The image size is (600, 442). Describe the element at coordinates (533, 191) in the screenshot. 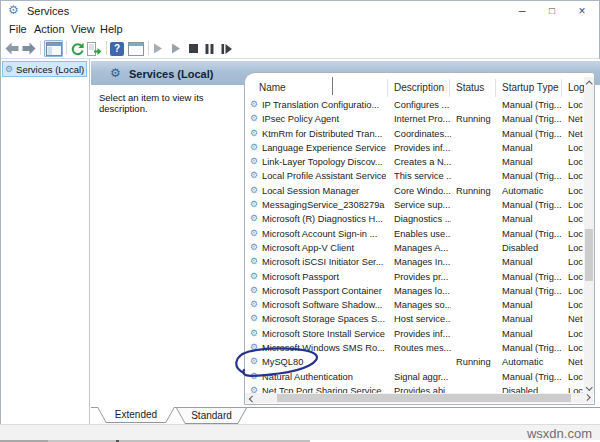

I see `service-startup-type: Automatic` at that location.